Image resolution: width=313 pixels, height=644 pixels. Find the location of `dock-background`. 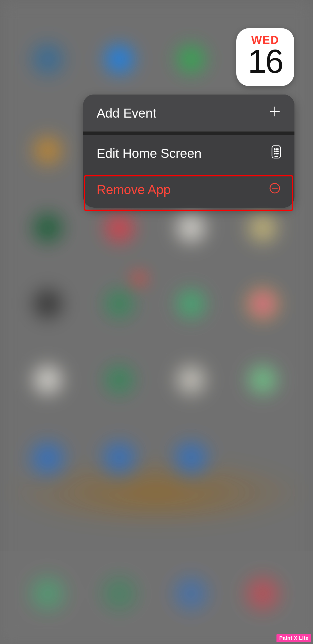

dock-background is located at coordinates (156, 598).